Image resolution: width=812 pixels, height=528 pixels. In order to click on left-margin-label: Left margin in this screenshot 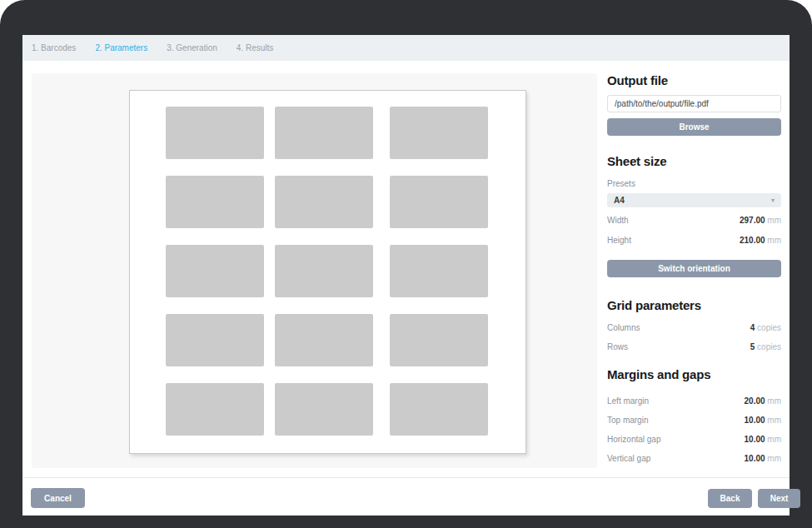, I will do `click(628, 401)`.